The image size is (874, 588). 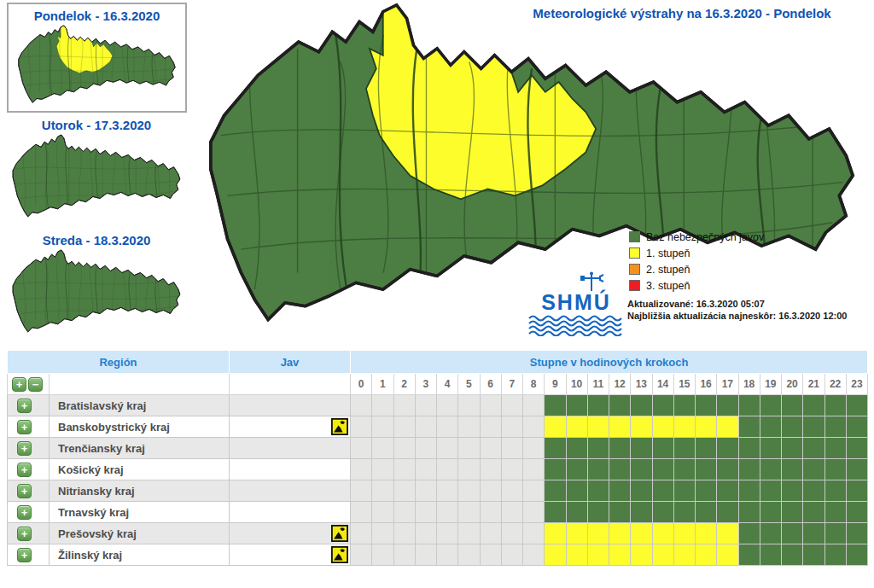 What do you see at coordinates (667, 253) in the screenshot?
I see `legend-label: 1. stupeň` at bounding box center [667, 253].